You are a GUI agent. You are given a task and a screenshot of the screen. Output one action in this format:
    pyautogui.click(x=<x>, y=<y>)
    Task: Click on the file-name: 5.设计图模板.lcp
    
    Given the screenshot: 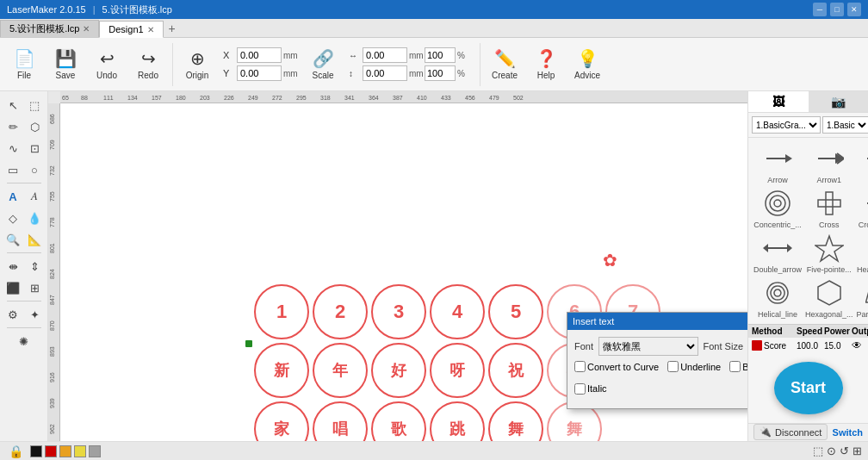 What is the action you would take?
    pyautogui.click(x=138, y=10)
    